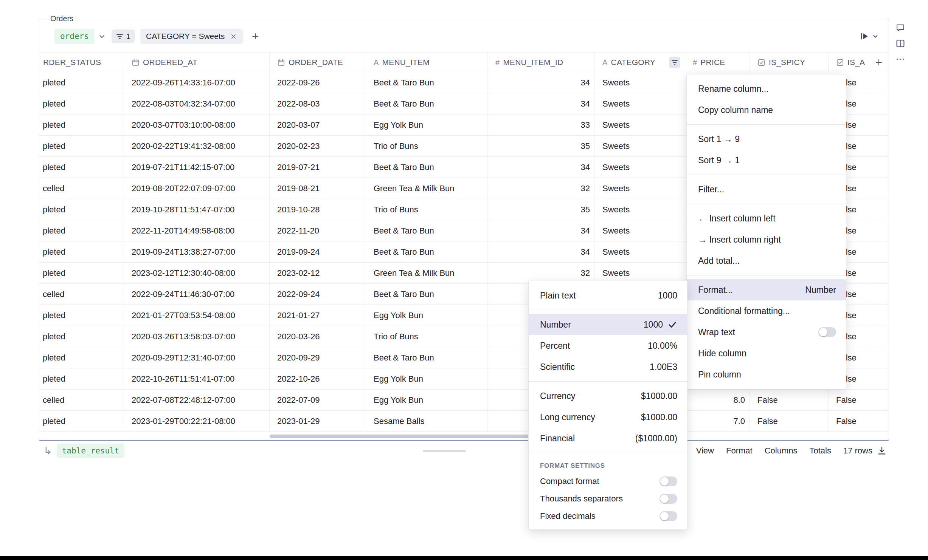 This screenshot has height=560, width=928. Describe the element at coordinates (318, 294) in the screenshot. I see `cell-order-date: 2022-09-24` at that location.